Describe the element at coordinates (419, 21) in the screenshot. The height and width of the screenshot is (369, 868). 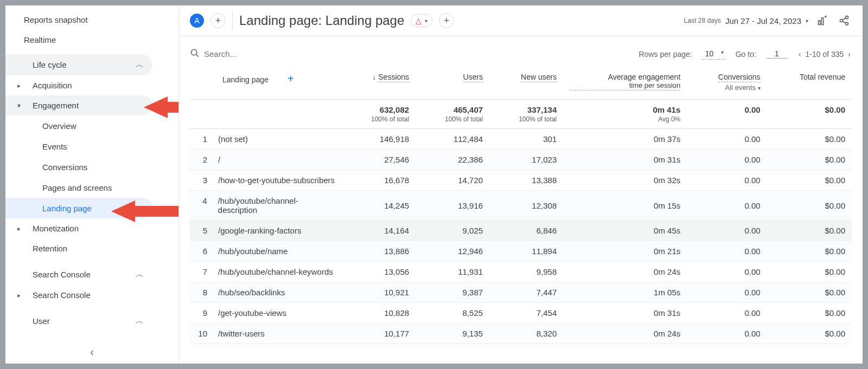
I see `warning-triangle-icon: △` at that location.